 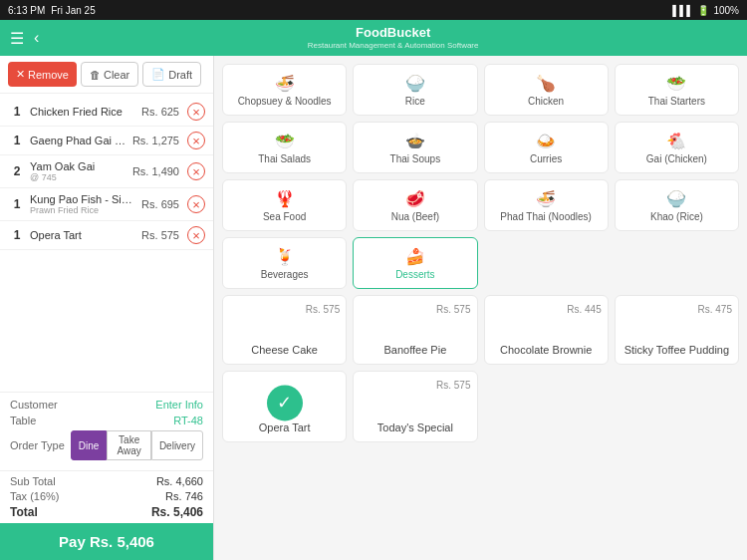 What do you see at coordinates (110, 74) in the screenshot?
I see `clear-button: 🗑 Clear` at bounding box center [110, 74].